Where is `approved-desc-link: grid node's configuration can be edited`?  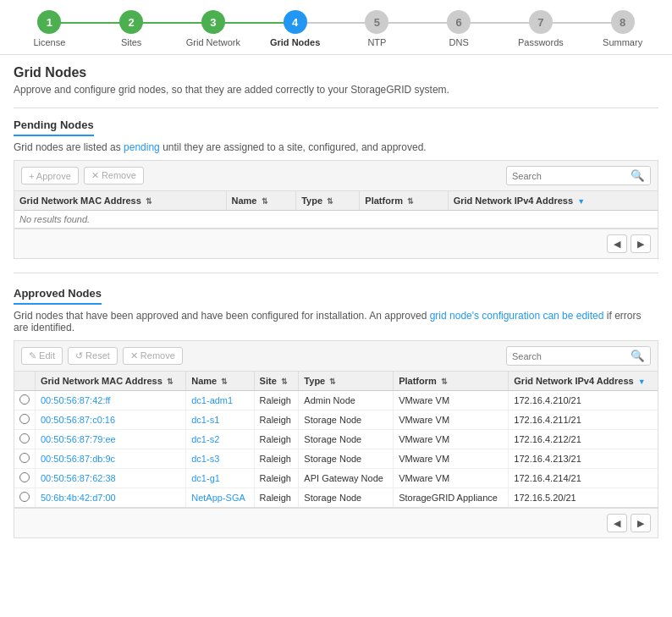
approved-desc-link: grid node's configuration can be edited is located at coordinates (517, 316).